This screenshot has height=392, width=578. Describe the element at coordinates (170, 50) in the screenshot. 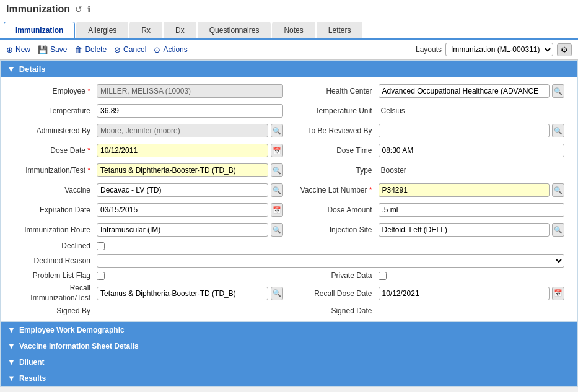

I see `actions-button: ⊙ Actions` at that location.